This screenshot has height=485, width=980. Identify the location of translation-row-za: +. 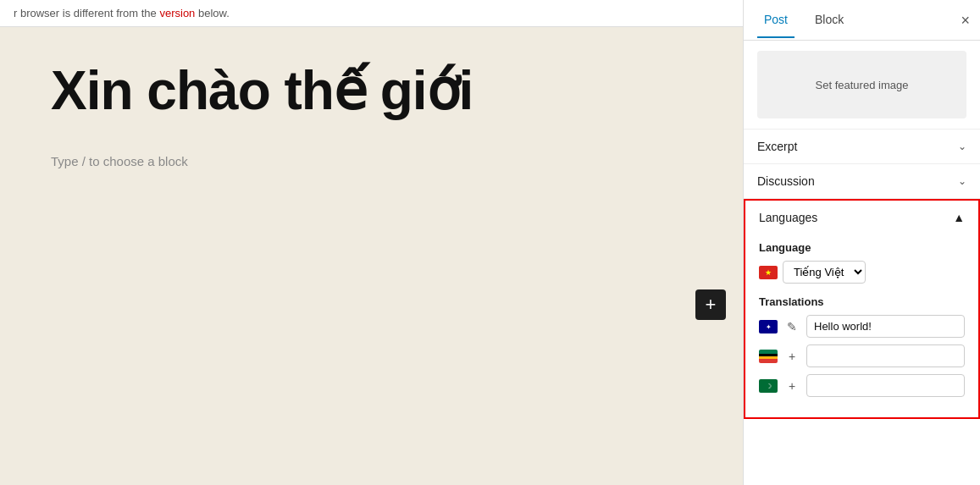
(862, 355).